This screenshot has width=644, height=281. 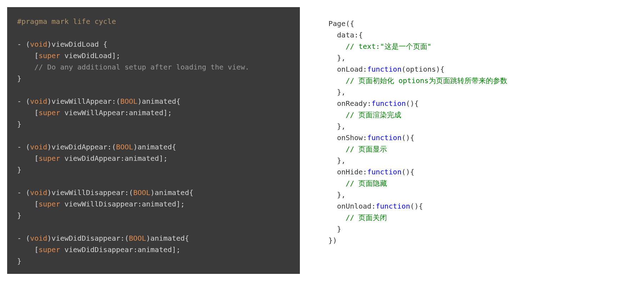 What do you see at coordinates (418, 35) in the screenshot?
I see `data-open: data:{` at bounding box center [418, 35].